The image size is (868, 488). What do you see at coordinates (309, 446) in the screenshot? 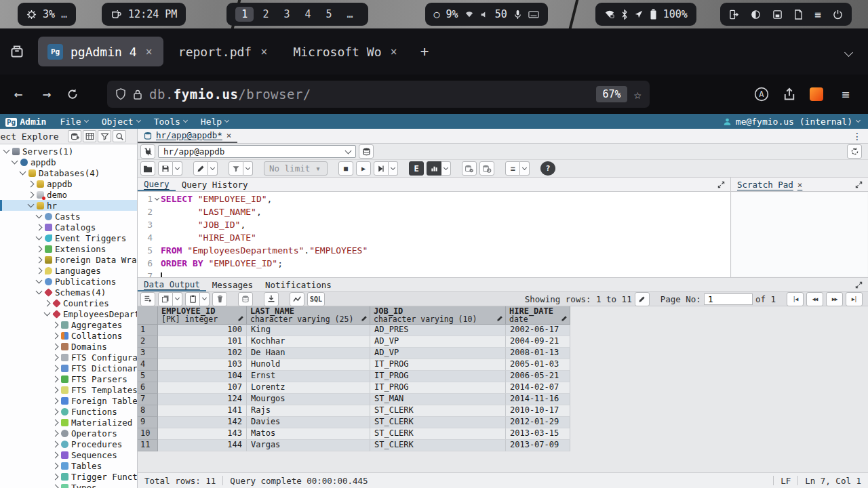
I see `cell-last_name: Vargas` at bounding box center [309, 446].